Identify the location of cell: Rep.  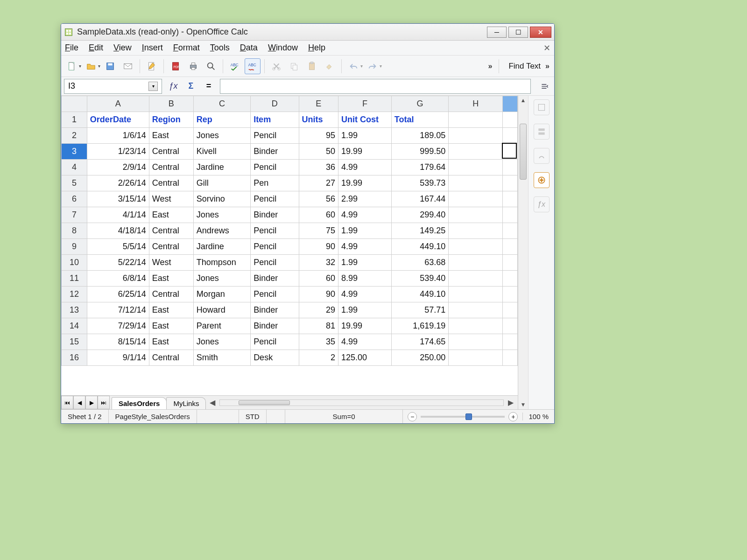
(222, 120).